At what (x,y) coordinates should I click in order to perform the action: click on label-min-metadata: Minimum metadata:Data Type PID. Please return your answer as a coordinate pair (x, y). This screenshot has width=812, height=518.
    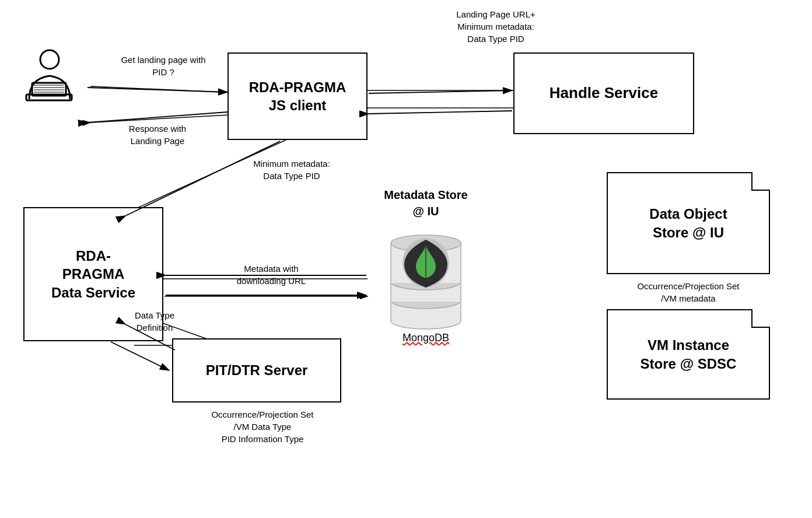
    Looking at the image, I should click on (292, 170).